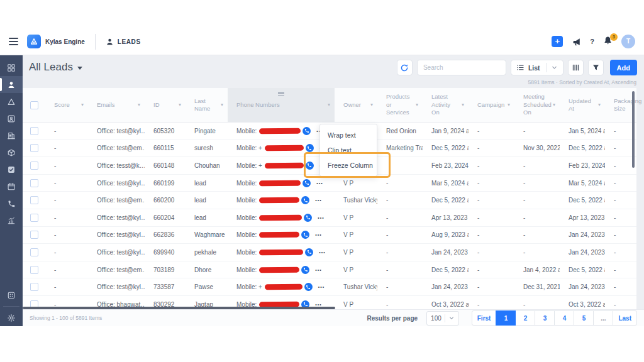 Image resolution: width=644 pixels, height=362 pixels. What do you see at coordinates (603, 318) in the screenshot?
I see `page-button-...: ...` at bounding box center [603, 318].